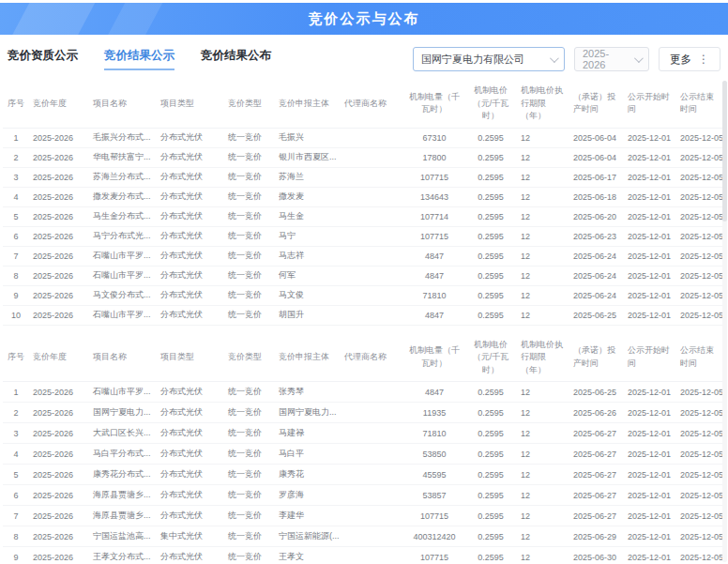  What do you see at coordinates (724, 151) in the screenshot?
I see `scrollbar-thumb` at bounding box center [724, 151].